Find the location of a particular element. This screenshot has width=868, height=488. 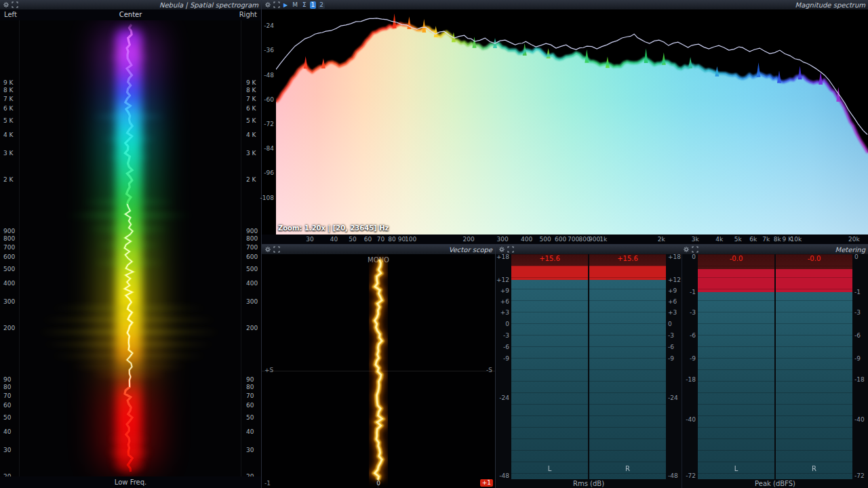

freq-tick-label: 80 is located at coordinates (250, 387).